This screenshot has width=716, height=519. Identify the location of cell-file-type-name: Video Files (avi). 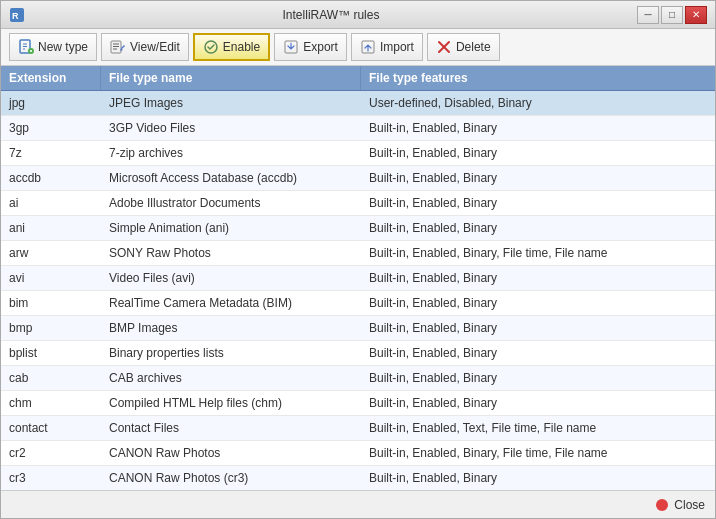
(231, 278).